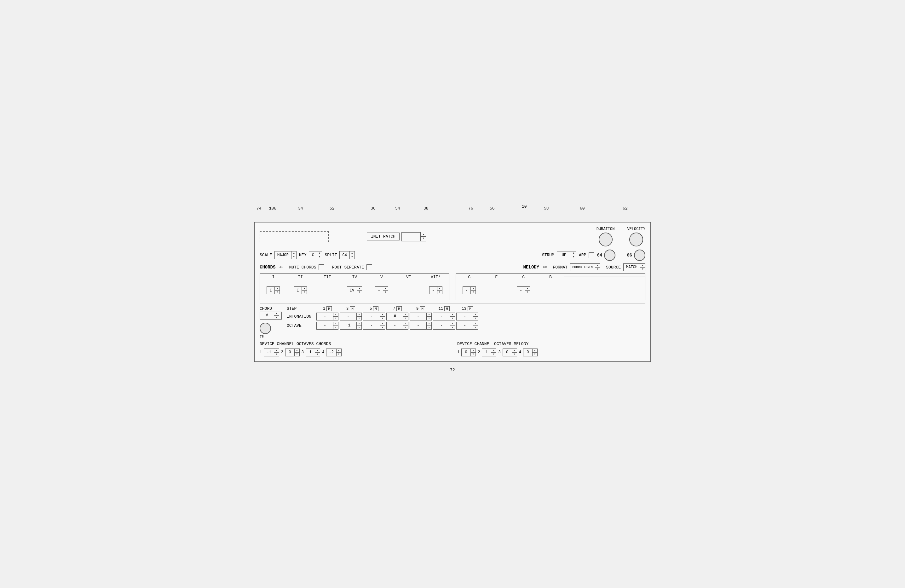 The width and height of the screenshot is (905, 588). I want to click on octave-spincol-1: ▲▼, so click(359, 326).